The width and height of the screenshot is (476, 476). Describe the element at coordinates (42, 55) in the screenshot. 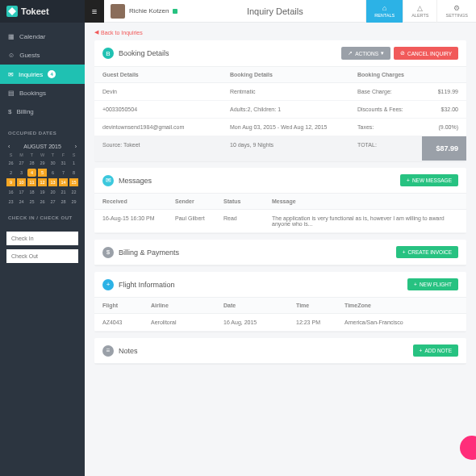

I see `sidebar-item-guests: ☺Guests` at that location.